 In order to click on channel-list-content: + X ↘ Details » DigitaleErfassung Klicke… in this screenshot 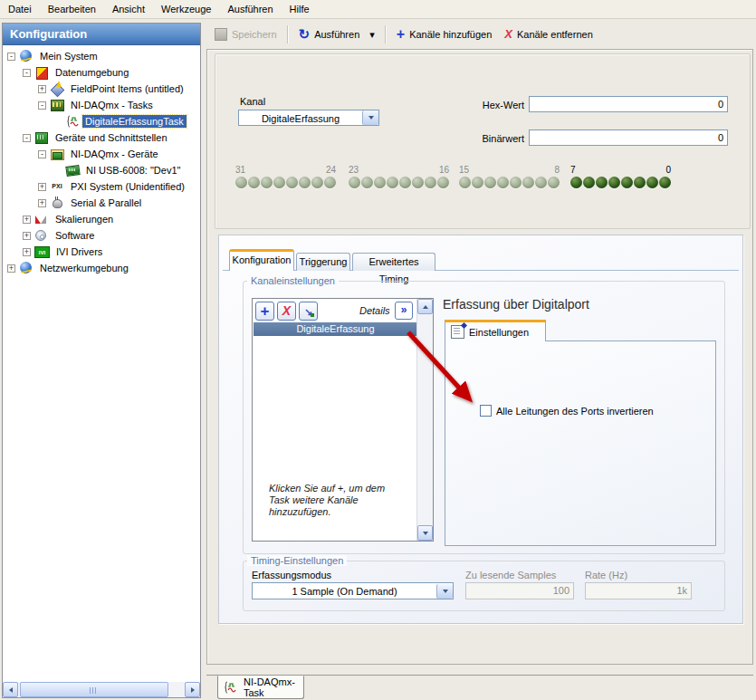, I will do `click(335, 420)`.